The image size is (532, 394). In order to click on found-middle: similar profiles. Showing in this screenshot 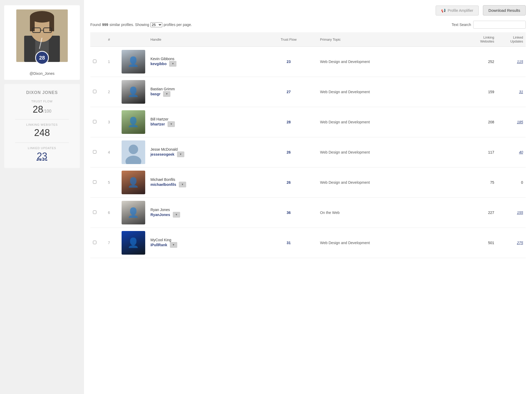, I will do `click(129, 25)`.